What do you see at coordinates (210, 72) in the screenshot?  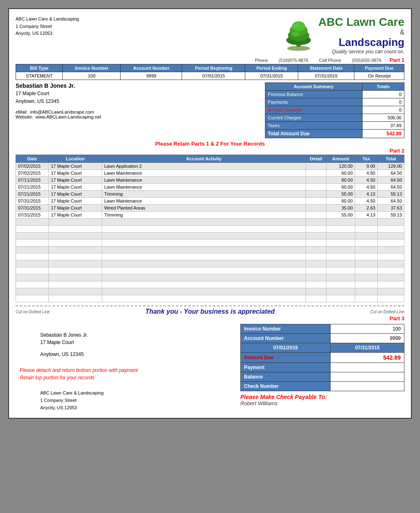 I see `bill-table: Bill Type Invoice Number Account Number …` at bounding box center [210, 72].